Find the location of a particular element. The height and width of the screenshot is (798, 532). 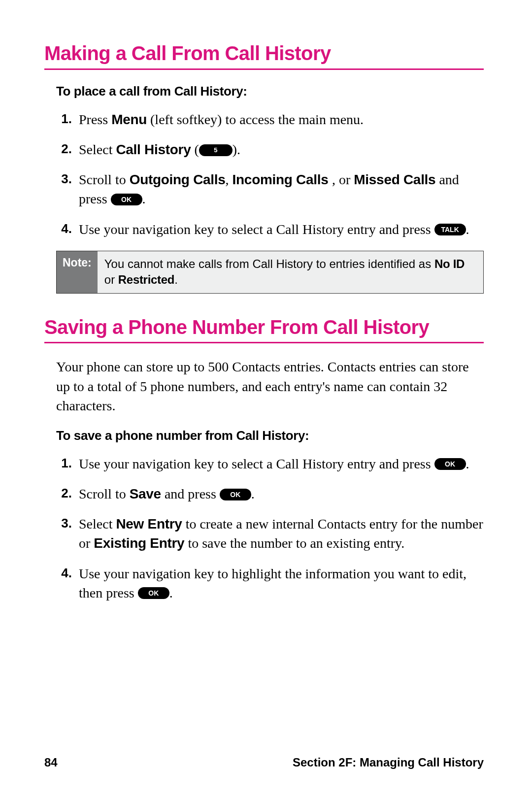

subhead-place-call: To place a call from Call History: is located at coordinates (270, 92).